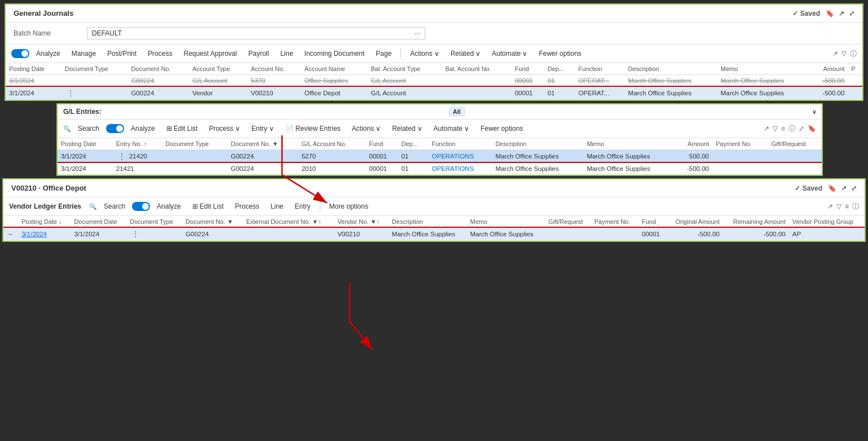  Describe the element at coordinates (792, 129) in the screenshot. I see `info-icon2: ⓘ` at that location.